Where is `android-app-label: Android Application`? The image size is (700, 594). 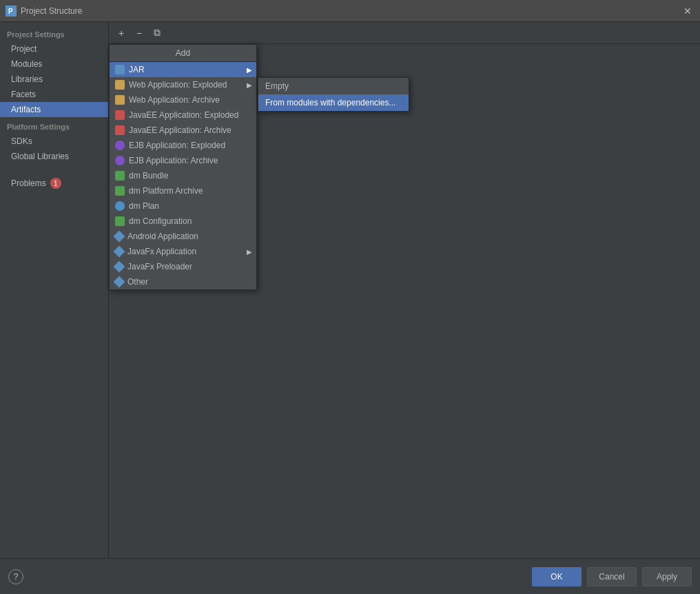
android-app-label: Android Application is located at coordinates (163, 236).